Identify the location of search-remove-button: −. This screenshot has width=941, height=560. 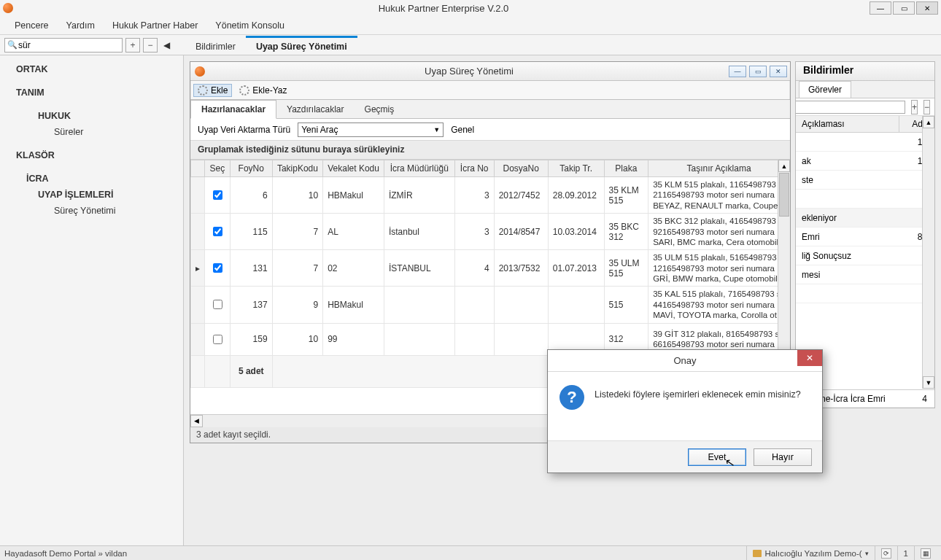
(150, 45).